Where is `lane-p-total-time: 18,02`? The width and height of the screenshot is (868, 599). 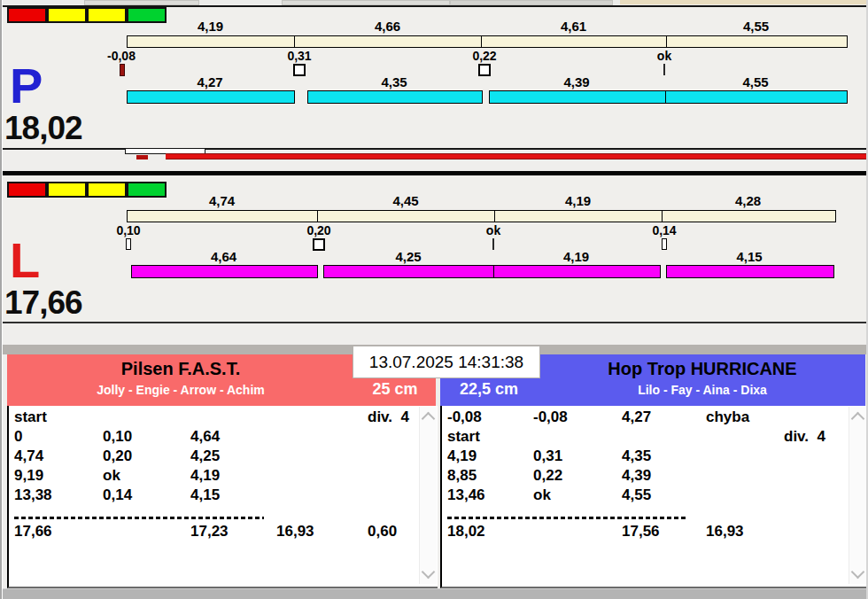 lane-p-total-time: 18,02 is located at coordinates (43, 129).